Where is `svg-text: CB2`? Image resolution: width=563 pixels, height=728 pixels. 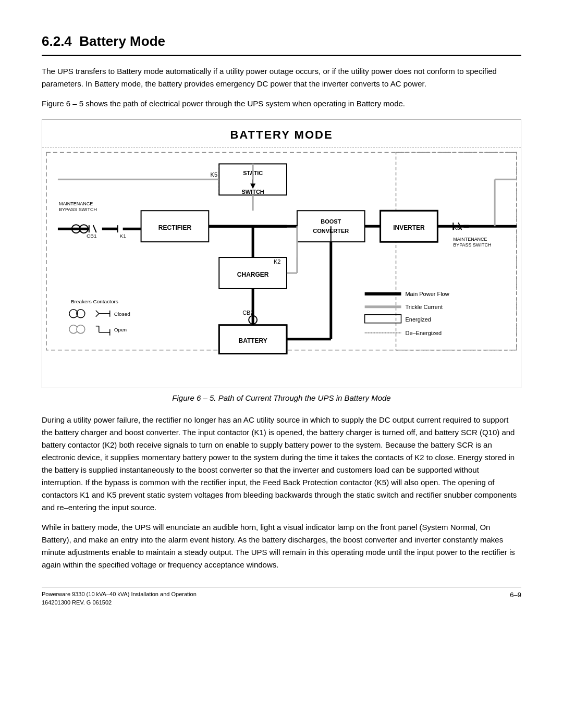 svg-text: CB2 is located at coordinates (248, 313).